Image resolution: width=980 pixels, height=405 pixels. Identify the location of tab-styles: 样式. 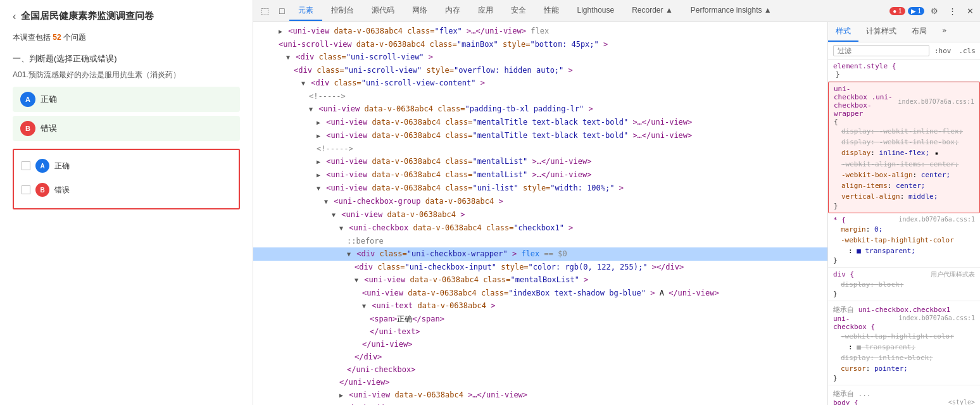
(843, 32).